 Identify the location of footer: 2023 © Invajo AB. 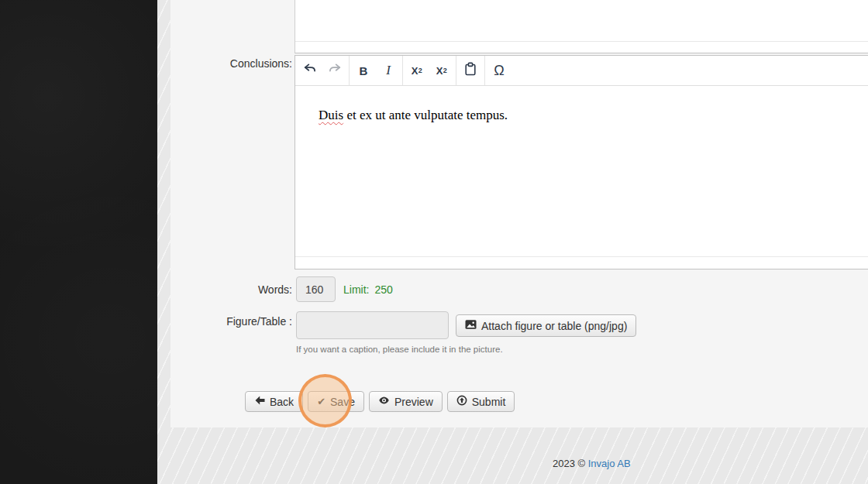
(592, 463).